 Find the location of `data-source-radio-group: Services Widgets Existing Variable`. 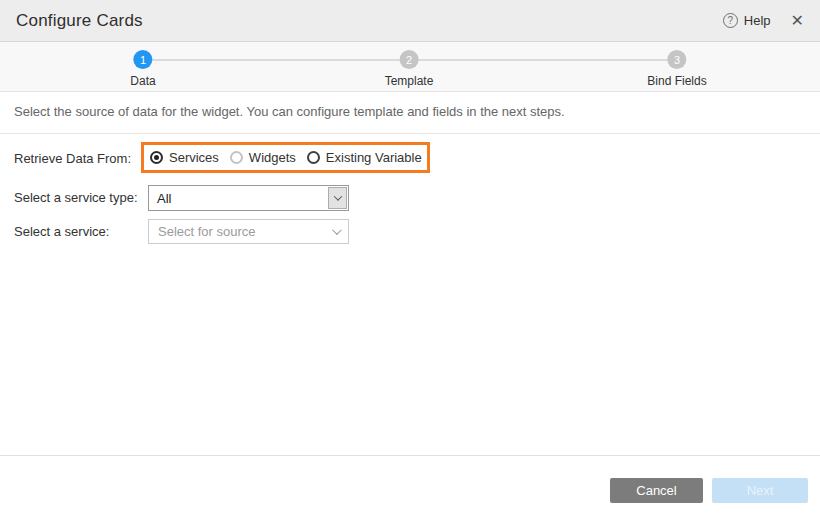

data-source-radio-group: Services Widgets Existing Variable is located at coordinates (286, 158).